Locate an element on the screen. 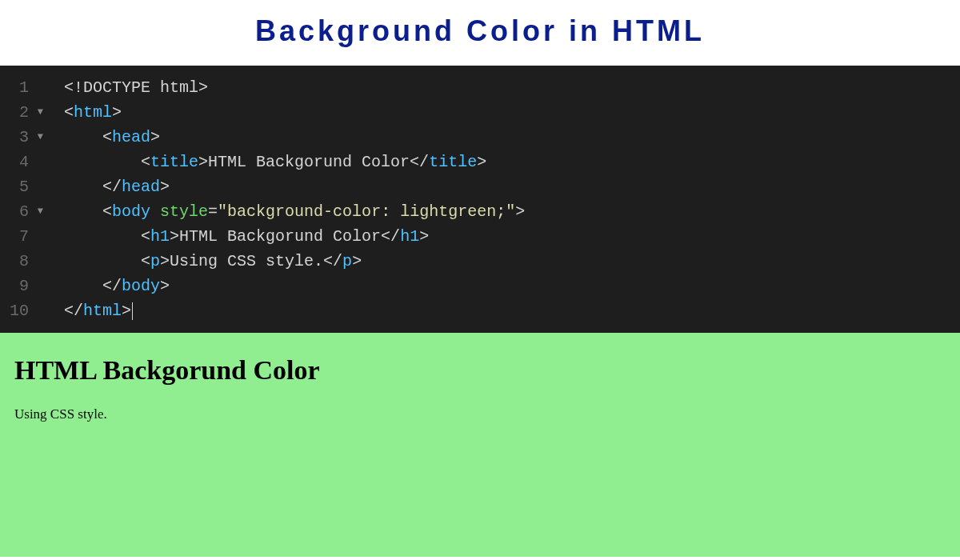 Image resolution: width=960 pixels, height=560 pixels. token-text-content is located at coordinates (155, 211).